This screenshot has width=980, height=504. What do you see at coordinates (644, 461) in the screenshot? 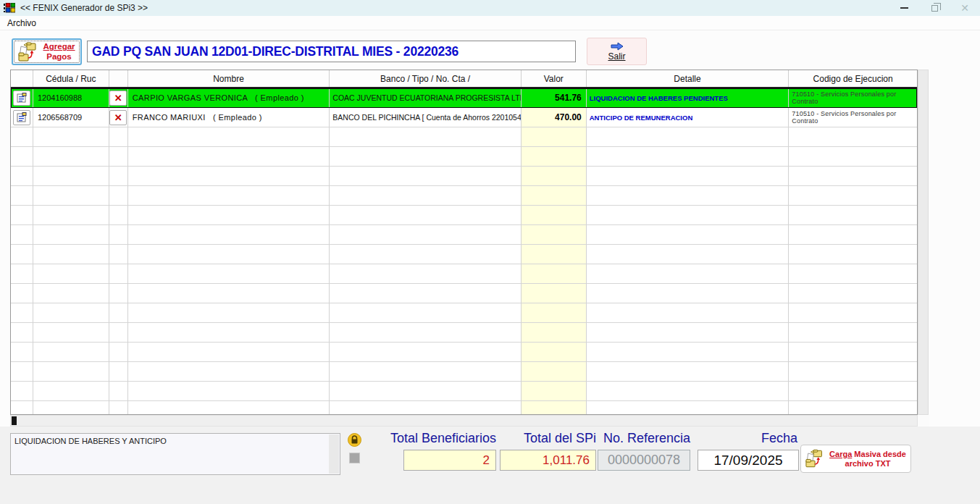
I see `referencia-value: 0000000078` at bounding box center [644, 461].